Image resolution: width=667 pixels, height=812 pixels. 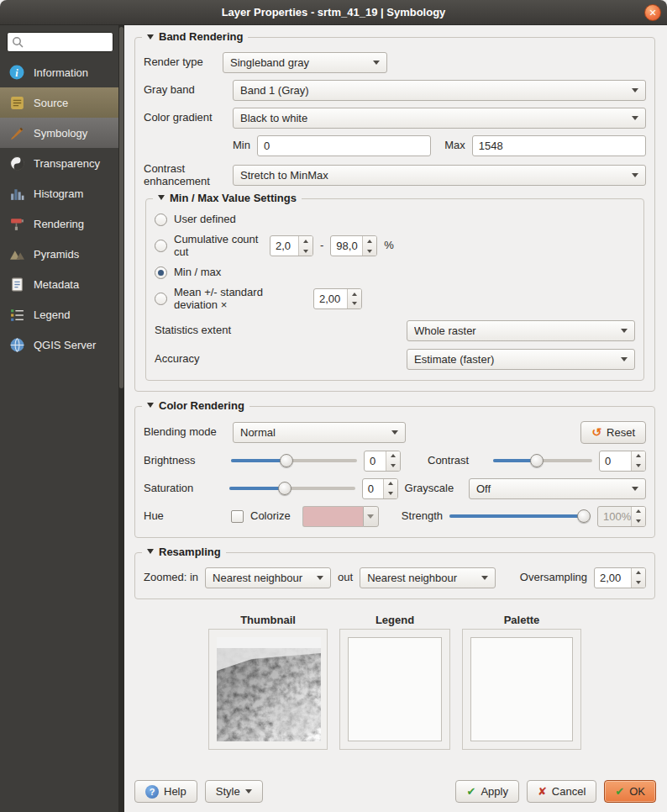 What do you see at coordinates (121, 208) in the screenshot?
I see `sidebar-scrollbar-thumb` at bounding box center [121, 208].